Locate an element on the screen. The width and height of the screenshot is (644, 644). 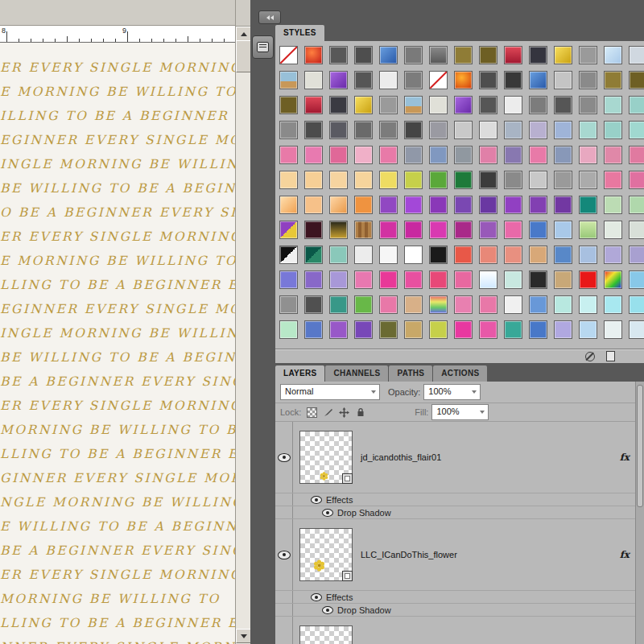
scrollbar-thumb is located at coordinates (244, 56).